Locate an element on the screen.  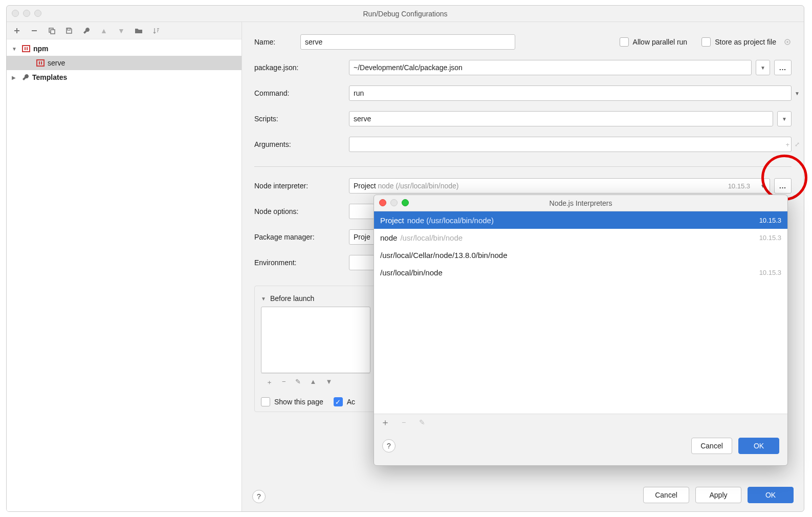
package-json-browse: ... is located at coordinates (783, 68).